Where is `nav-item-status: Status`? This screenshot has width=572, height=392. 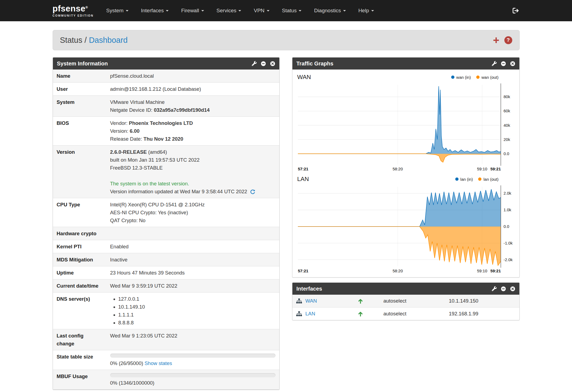 nav-item-status: Status is located at coordinates (292, 11).